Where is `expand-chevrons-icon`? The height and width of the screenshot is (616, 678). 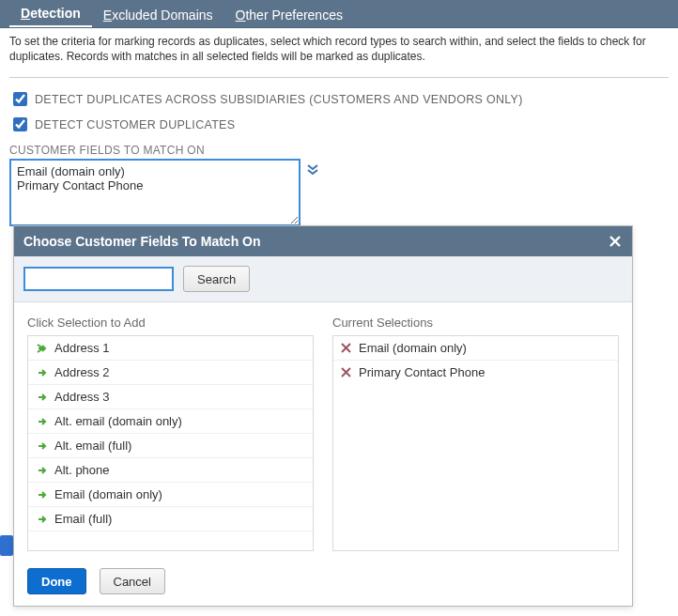 expand-chevrons-icon is located at coordinates (313, 169).